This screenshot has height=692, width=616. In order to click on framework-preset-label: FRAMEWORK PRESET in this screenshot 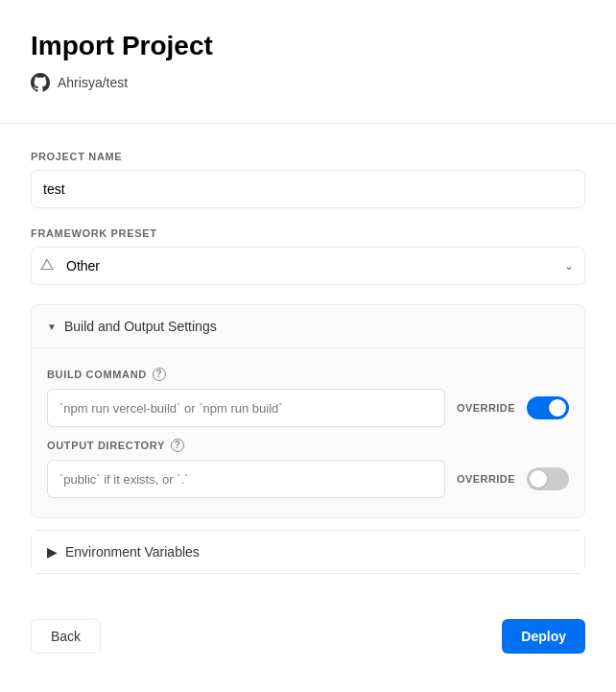, I will do `click(308, 233)`.